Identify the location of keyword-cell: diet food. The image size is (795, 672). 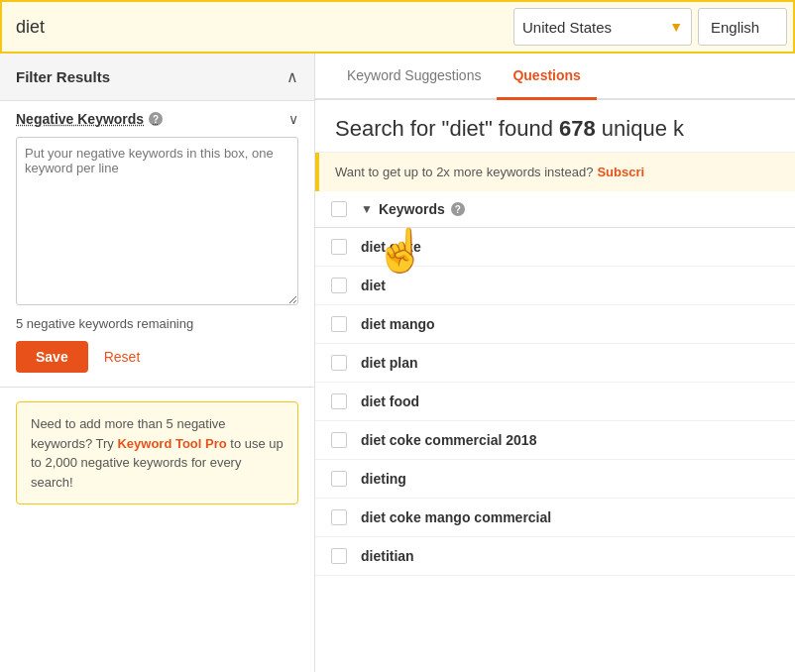
(570, 401).